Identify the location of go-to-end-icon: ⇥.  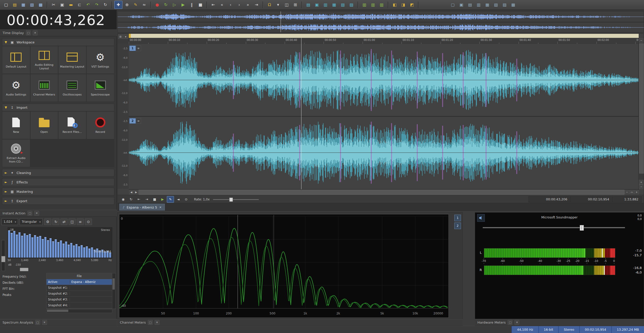
(256, 5).